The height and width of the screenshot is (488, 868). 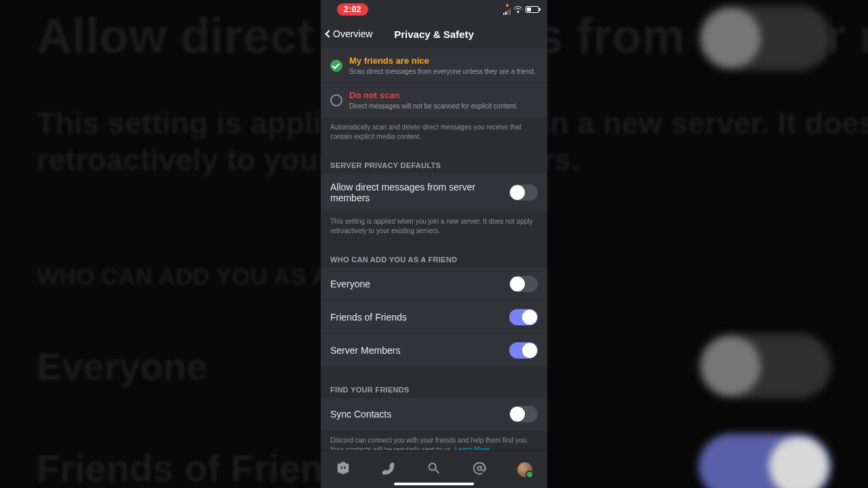 What do you see at coordinates (524, 350) in the screenshot?
I see `toggle-server-members` at bounding box center [524, 350].